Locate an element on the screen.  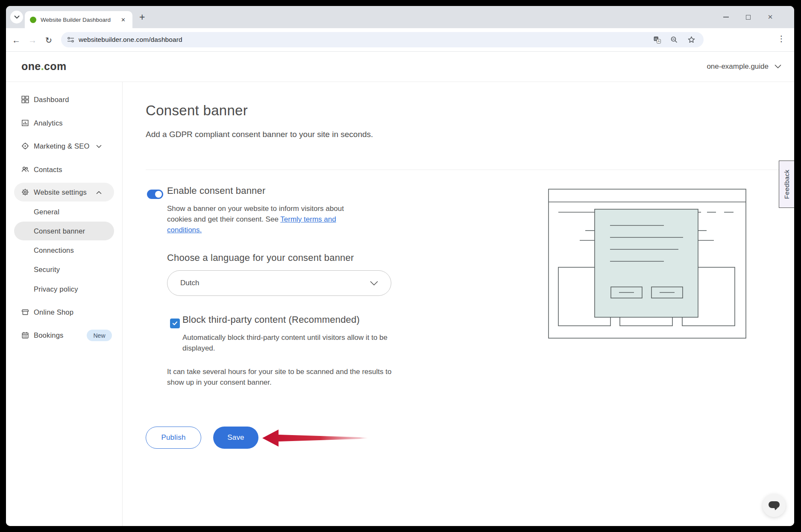
sidebar-item-bookings: Bookings New is located at coordinates (64, 335).